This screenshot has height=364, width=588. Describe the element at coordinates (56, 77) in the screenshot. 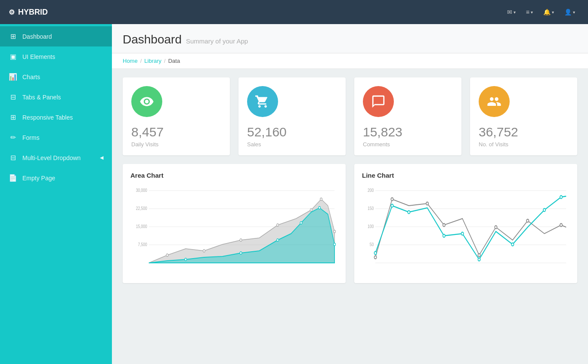

I see `sidebar-item-charts: 📊 Charts` at that location.